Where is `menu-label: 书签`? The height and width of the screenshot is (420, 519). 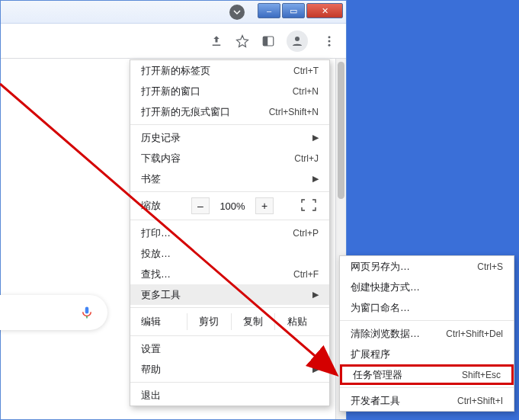
menu-label: 书签 is located at coordinates (151, 179).